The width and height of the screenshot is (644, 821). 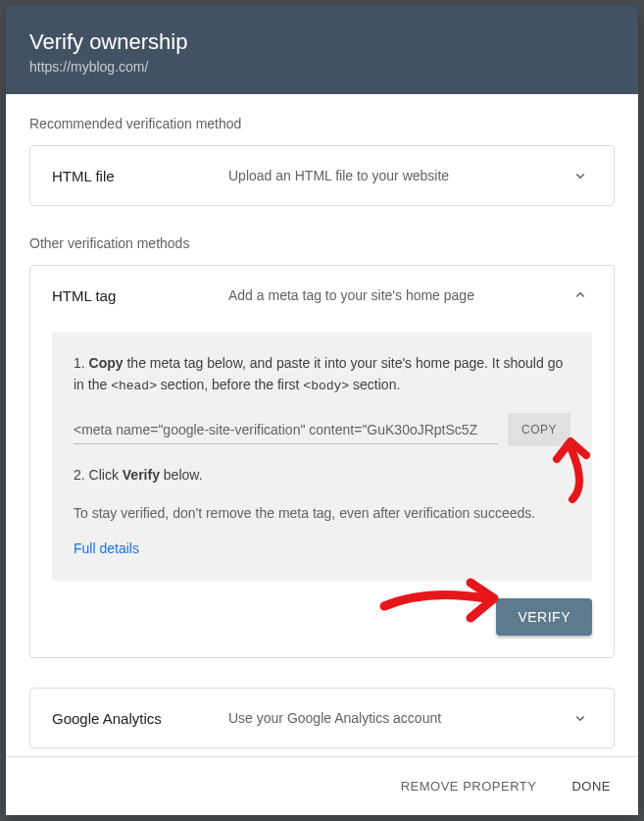 I want to click on dialog-header: Verify ownership https://myblog.com/, so click(x=322, y=50).